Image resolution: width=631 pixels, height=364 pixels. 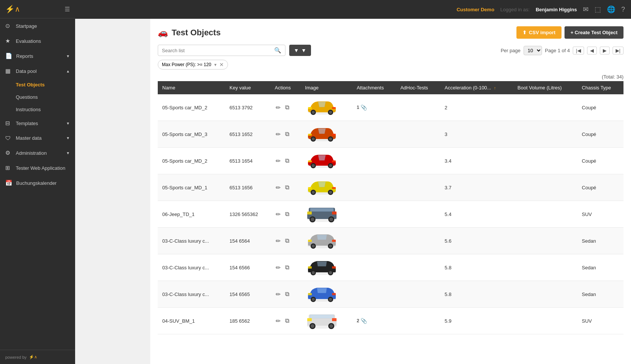 I want to click on cell-acceleration: 2, so click(x=477, y=107).